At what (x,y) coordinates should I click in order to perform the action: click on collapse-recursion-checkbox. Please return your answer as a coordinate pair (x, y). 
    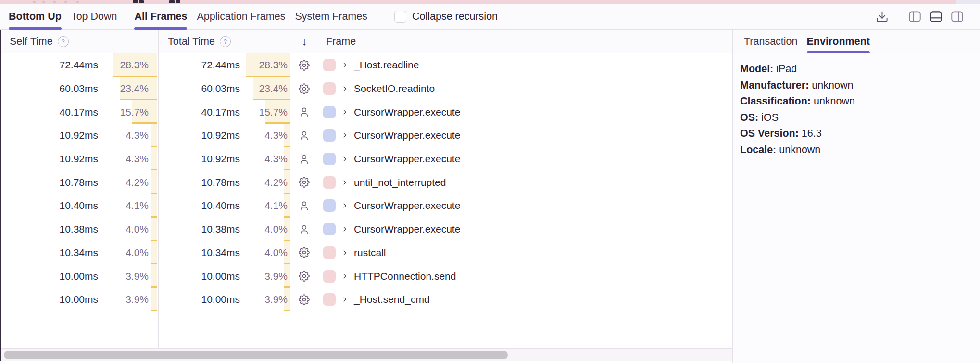
    Looking at the image, I should click on (400, 16).